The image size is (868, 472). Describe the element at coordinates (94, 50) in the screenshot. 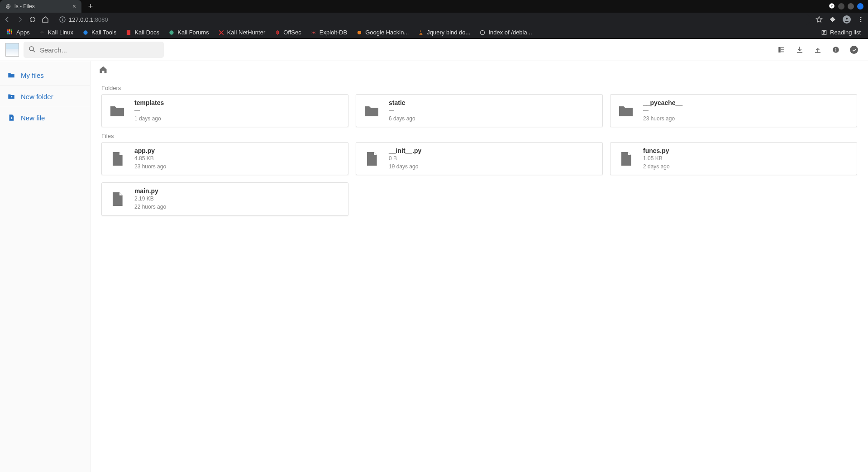

I see `search-field` at that location.